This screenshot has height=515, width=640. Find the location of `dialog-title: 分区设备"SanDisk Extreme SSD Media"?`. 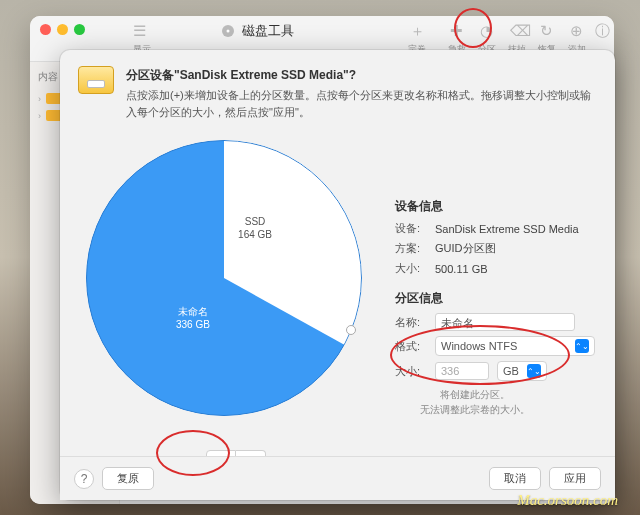

dialog-title: 分区设备"SanDisk Extreme SSD Media"? is located at coordinates (362, 75).